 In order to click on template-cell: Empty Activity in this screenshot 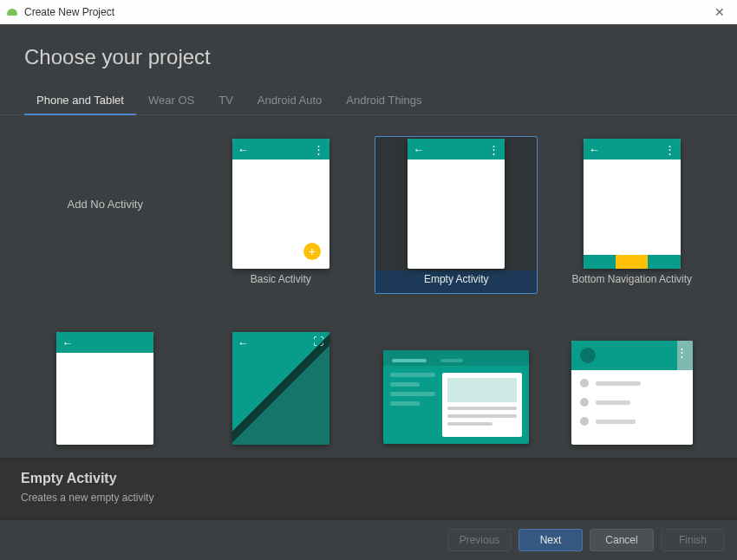, I will do `click(456, 211)`.